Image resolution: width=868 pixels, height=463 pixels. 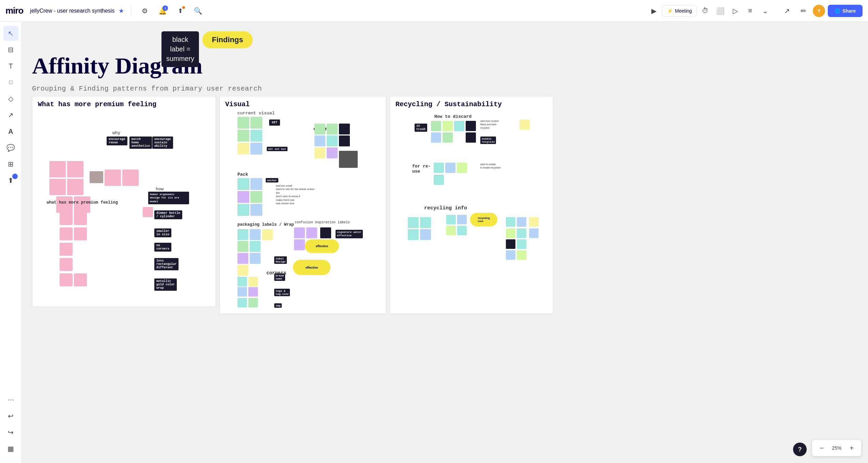 I want to click on zoom-in-button: +, so click(x=852, y=448).